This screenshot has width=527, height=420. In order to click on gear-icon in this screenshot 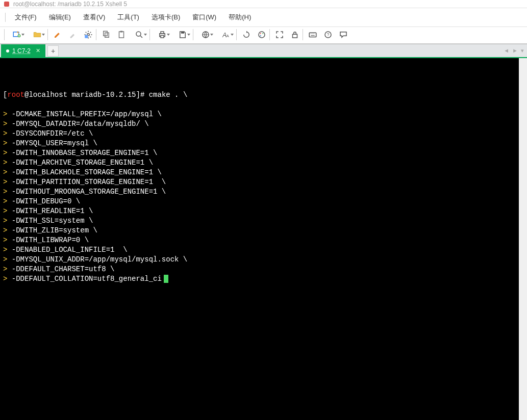, I will do `click(88, 35)`.